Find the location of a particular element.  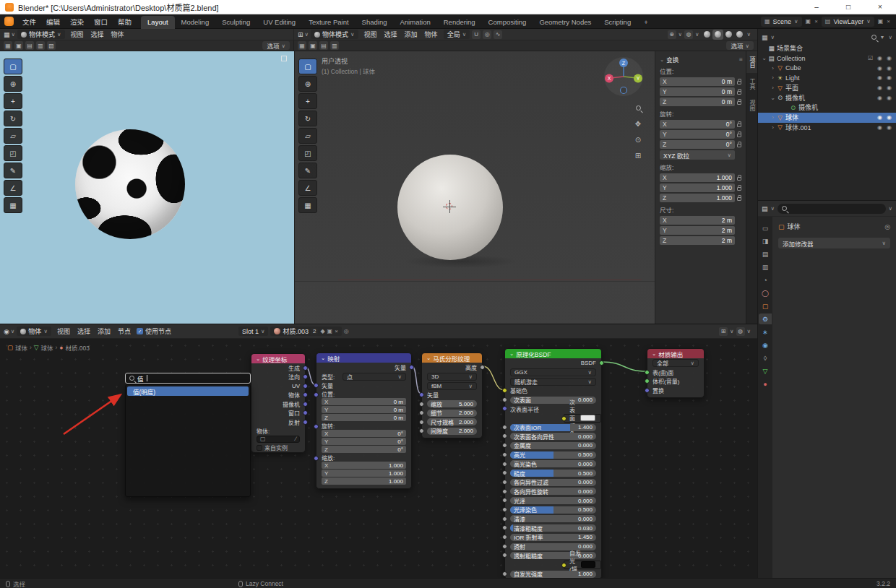

node-collapse-icon: ⌄ is located at coordinates (323, 358).